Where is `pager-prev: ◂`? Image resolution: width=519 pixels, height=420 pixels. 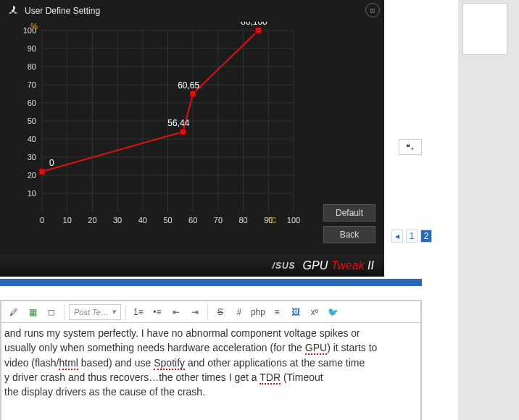
pager-prev: ◂ is located at coordinates (397, 236).